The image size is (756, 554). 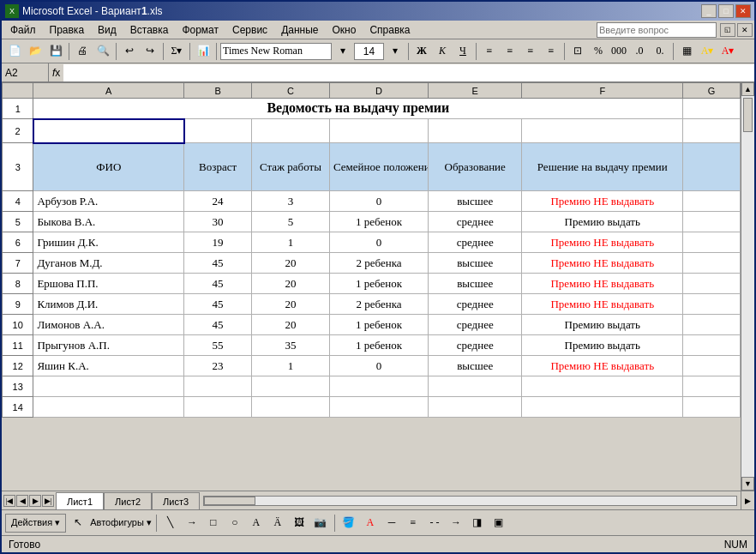 I want to click on cell-G12, so click(x=711, y=366).